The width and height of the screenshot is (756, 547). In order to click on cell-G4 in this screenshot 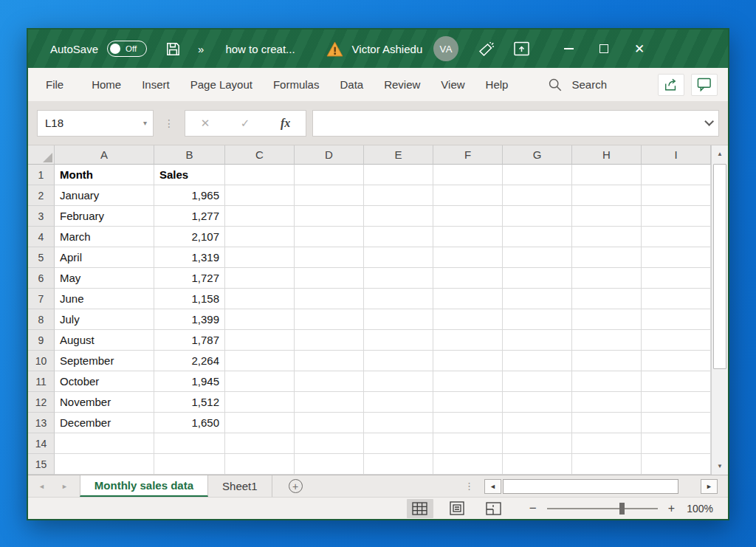, I will do `click(537, 237)`.